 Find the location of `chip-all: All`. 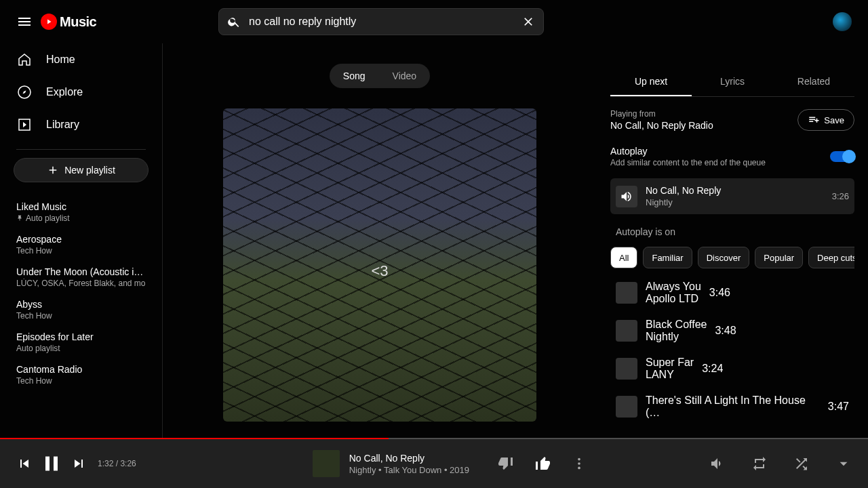

chip-all: All is located at coordinates (624, 258).